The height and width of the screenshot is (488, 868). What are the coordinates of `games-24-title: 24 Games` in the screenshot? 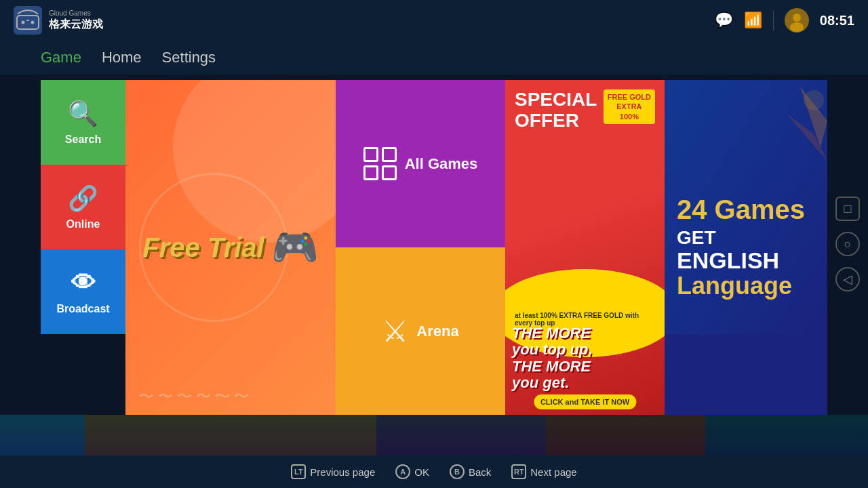 It's located at (746, 209).